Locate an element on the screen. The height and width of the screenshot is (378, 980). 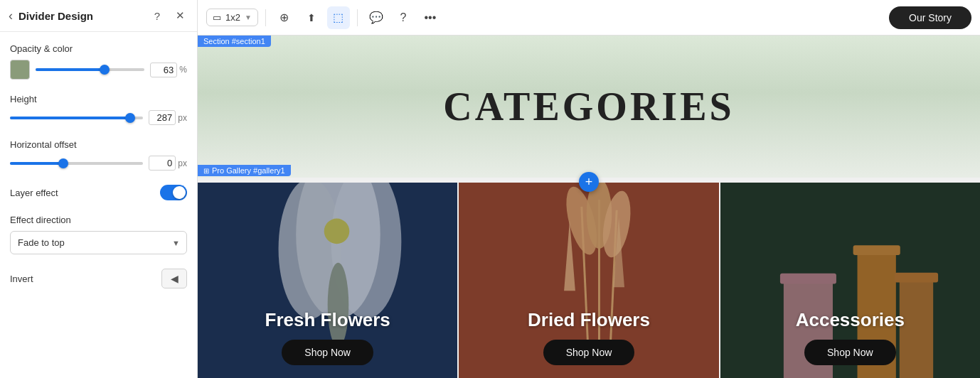
hoffset-unit: px is located at coordinates (182, 163).